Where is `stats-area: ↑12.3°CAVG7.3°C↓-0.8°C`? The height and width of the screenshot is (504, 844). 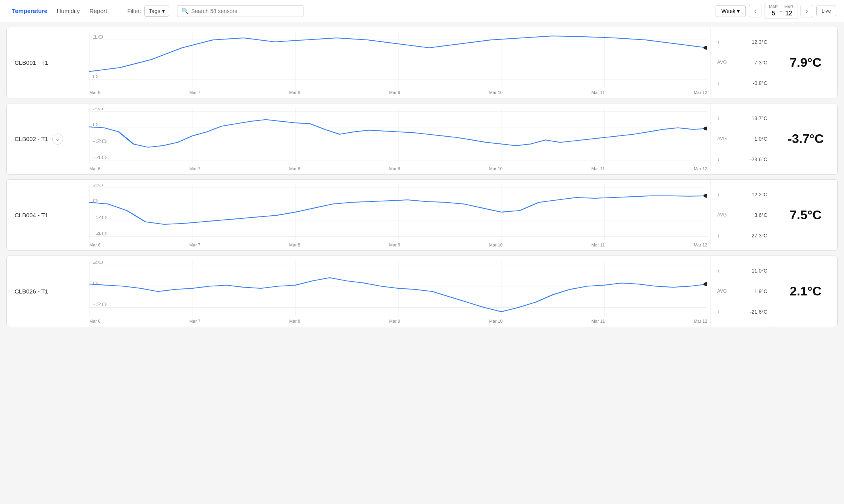 stats-area: ↑12.3°CAVG7.3°C↓-0.8°C is located at coordinates (742, 62).